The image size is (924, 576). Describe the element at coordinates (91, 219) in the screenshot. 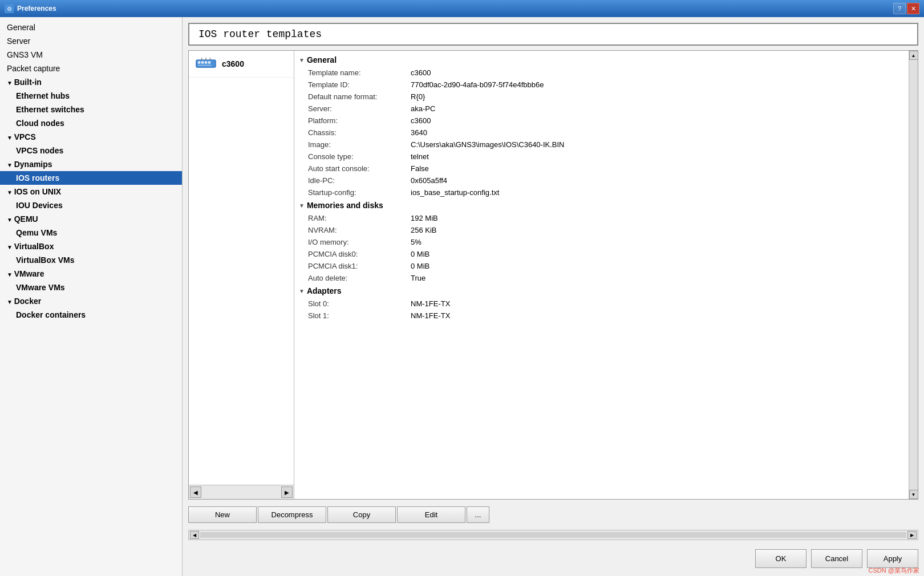

I see `sidebar-item-qemu: QEMU` at that location.